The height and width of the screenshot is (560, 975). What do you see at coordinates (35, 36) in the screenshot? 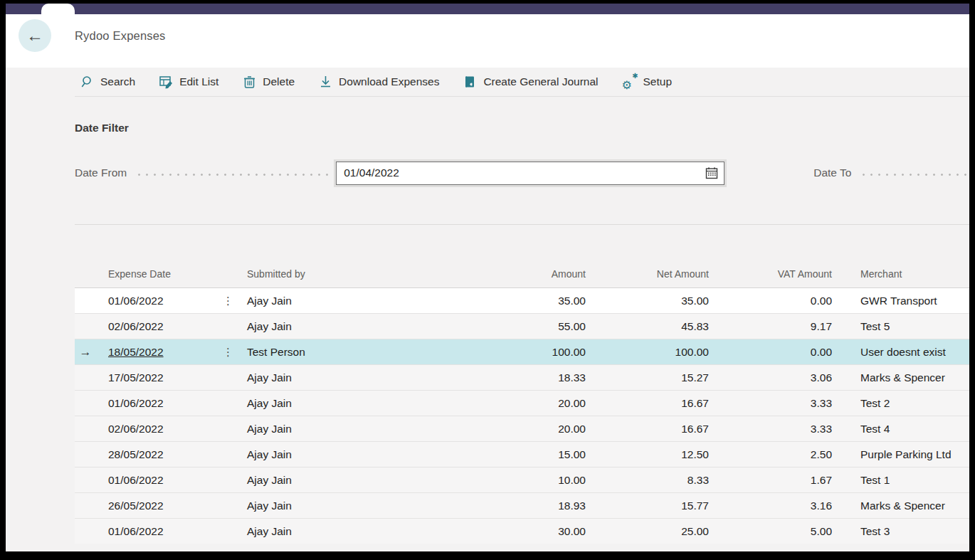
I see `back-button: ←` at bounding box center [35, 36].